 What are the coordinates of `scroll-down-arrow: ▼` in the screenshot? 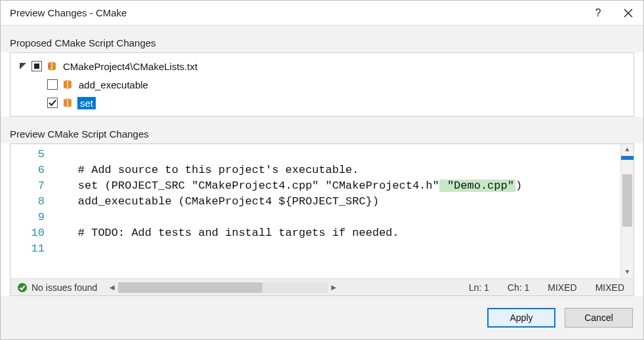 It's located at (627, 273).